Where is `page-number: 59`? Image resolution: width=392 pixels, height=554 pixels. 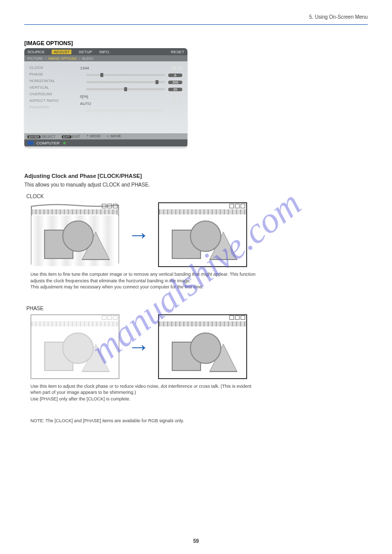 page-number: 59 is located at coordinates (196, 541).